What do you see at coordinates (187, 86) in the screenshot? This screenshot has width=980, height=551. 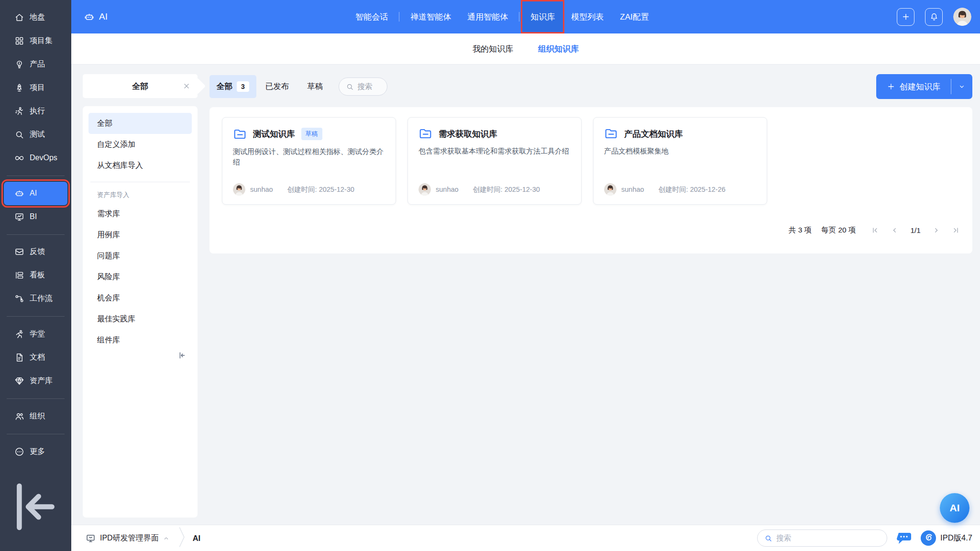 I see `close-icon` at bounding box center [187, 86].